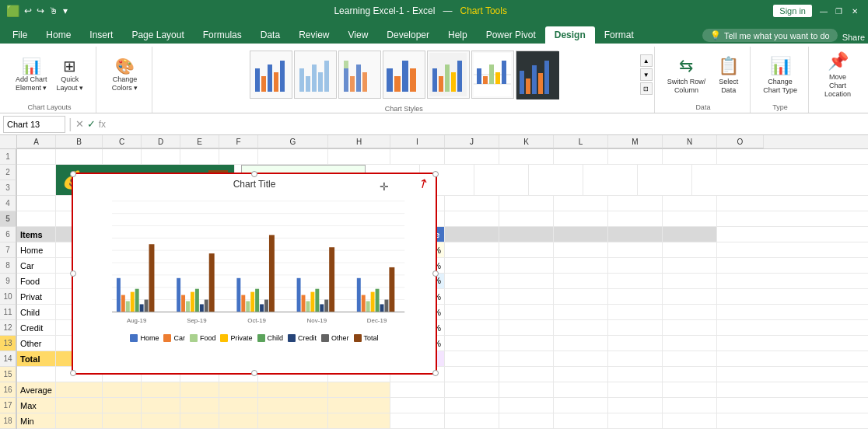 The width and height of the screenshot is (868, 429). What do you see at coordinates (239, 390) in the screenshot?
I see `cell-f15` at bounding box center [239, 390].